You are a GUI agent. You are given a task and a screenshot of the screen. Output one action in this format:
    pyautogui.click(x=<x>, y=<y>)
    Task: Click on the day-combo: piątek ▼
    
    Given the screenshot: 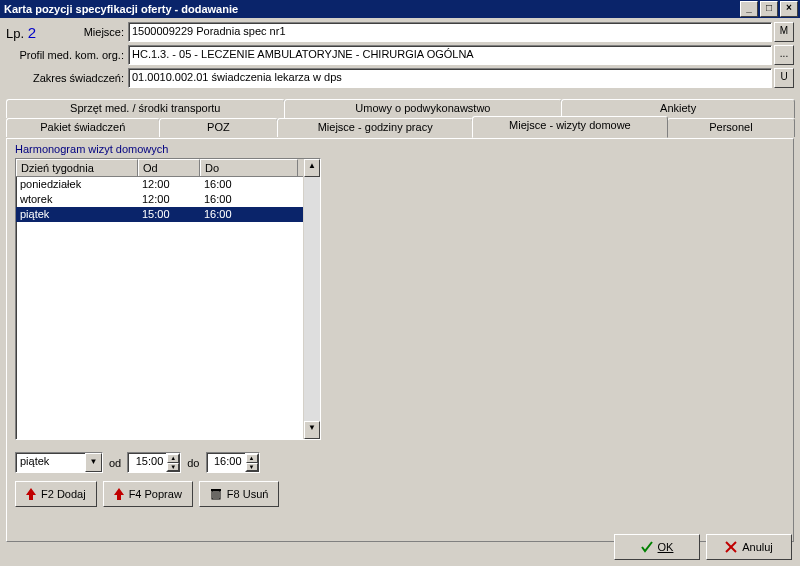 What is the action you would take?
    pyautogui.click(x=59, y=462)
    